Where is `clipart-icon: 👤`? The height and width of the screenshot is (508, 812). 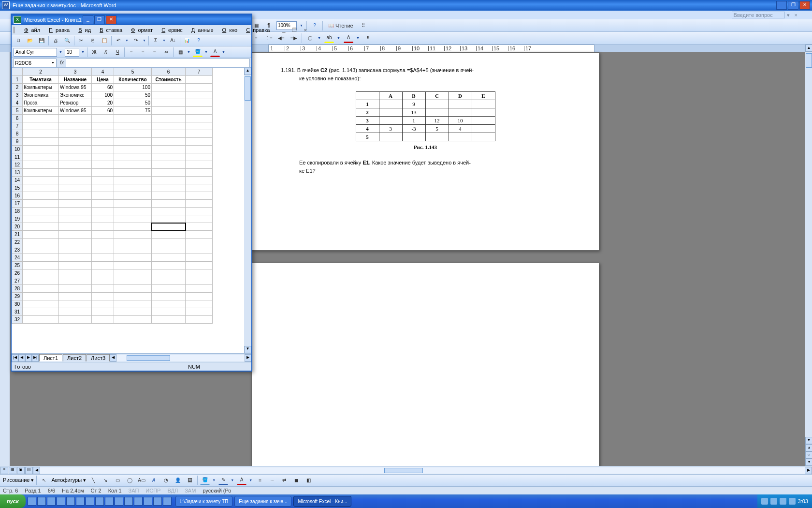
clipart-icon: 👤 is located at coordinates (178, 480).